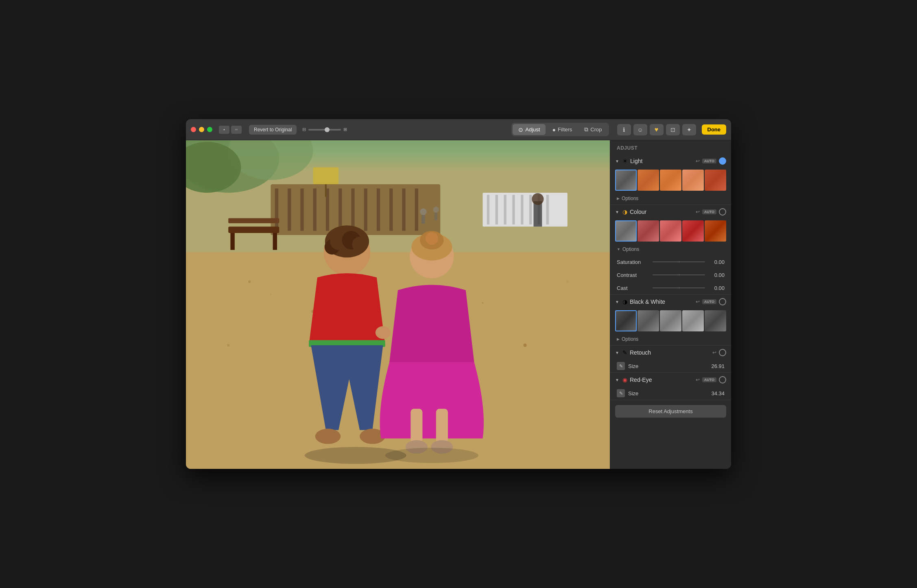 The width and height of the screenshot is (917, 588). Describe the element at coordinates (670, 212) in the screenshot. I see `section-colour-header: ▼ ◑ Colour ↩ AUTO` at that location.